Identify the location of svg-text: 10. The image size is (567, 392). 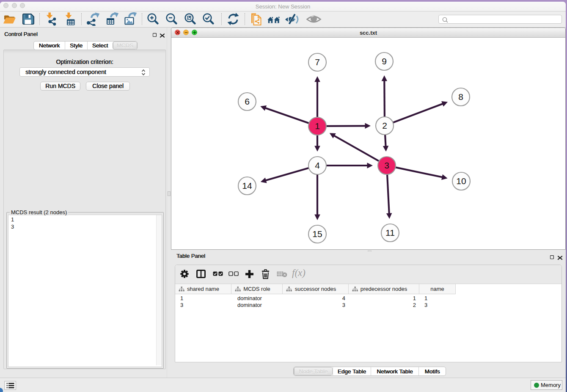
(461, 181).